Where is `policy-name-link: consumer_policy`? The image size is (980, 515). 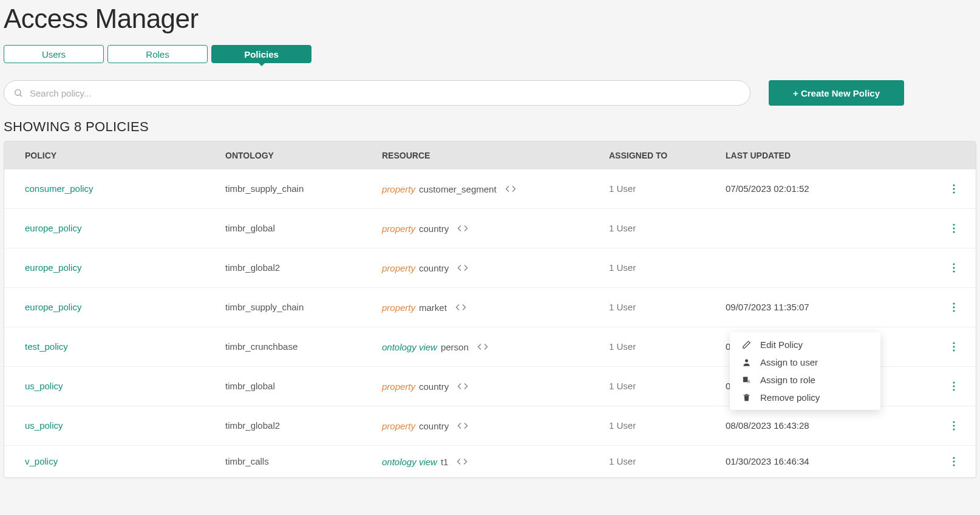
policy-name-link: consumer_policy is located at coordinates (60, 188).